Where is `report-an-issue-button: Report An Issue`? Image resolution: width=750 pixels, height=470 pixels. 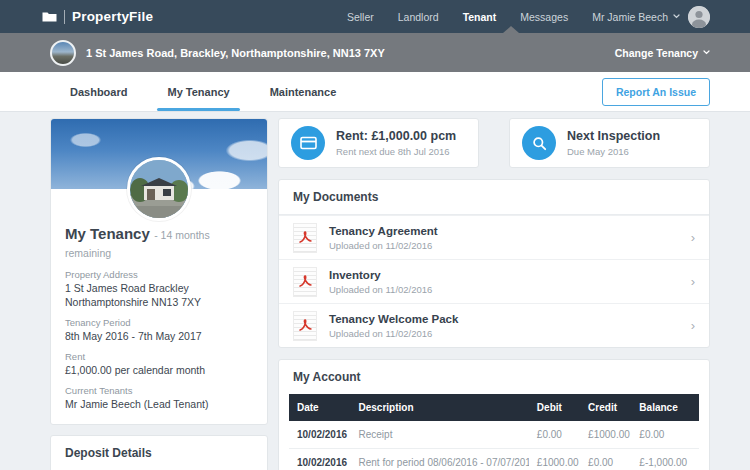 report-an-issue-button: Report An Issue is located at coordinates (656, 92).